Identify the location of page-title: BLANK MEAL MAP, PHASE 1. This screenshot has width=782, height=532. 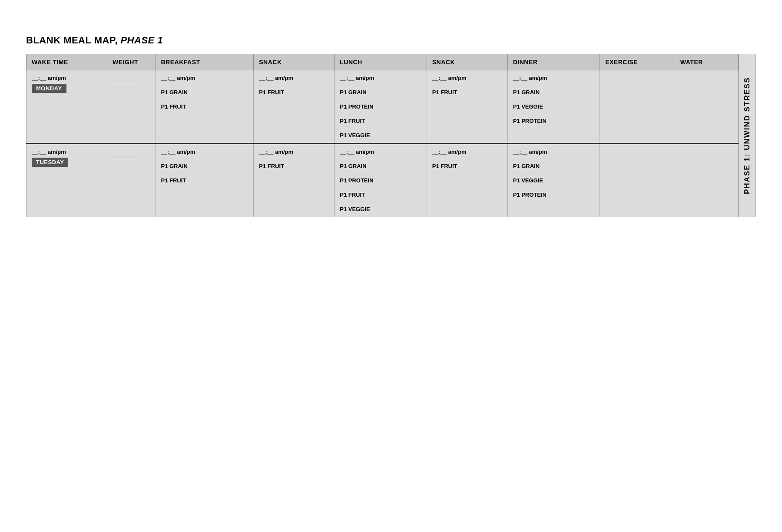
(391, 40).